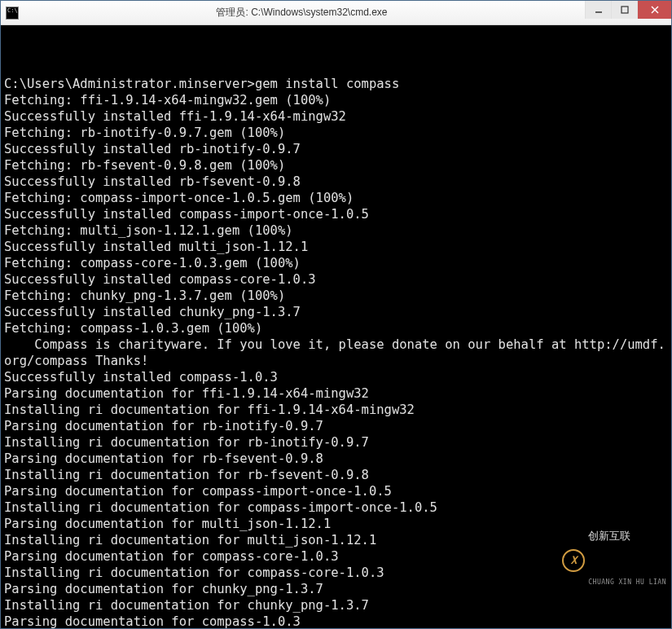  What do you see at coordinates (336, 328) in the screenshot?
I see `terminal-line: Fetching: compass-1.0.3.gem (100%)` at bounding box center [336, 328].